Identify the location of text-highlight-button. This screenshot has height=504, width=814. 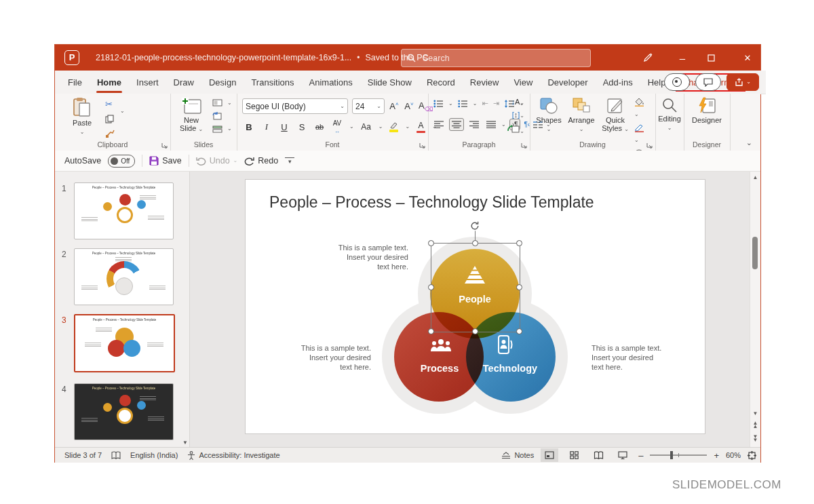
(393, 127).